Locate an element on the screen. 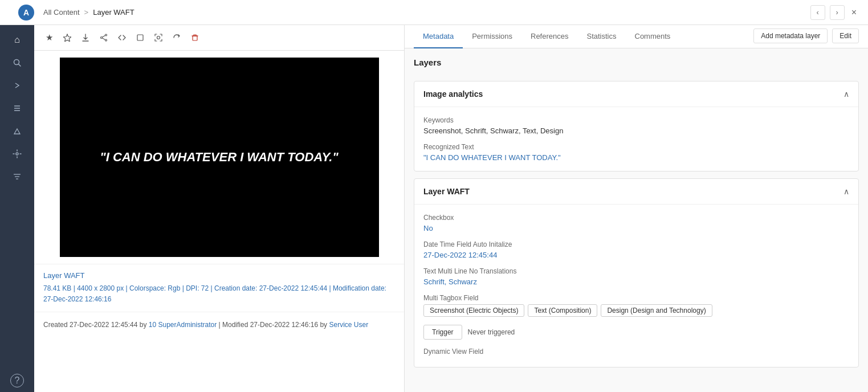 Image resolution: width=868 pixels, height=392 pixels. embed-button is located at coordinates (122, 38).